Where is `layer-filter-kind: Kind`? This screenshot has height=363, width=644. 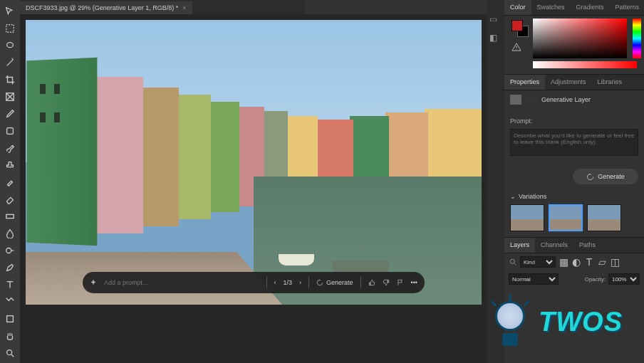 layer-filter-kind: Kind is located at coordinates (538, 262).